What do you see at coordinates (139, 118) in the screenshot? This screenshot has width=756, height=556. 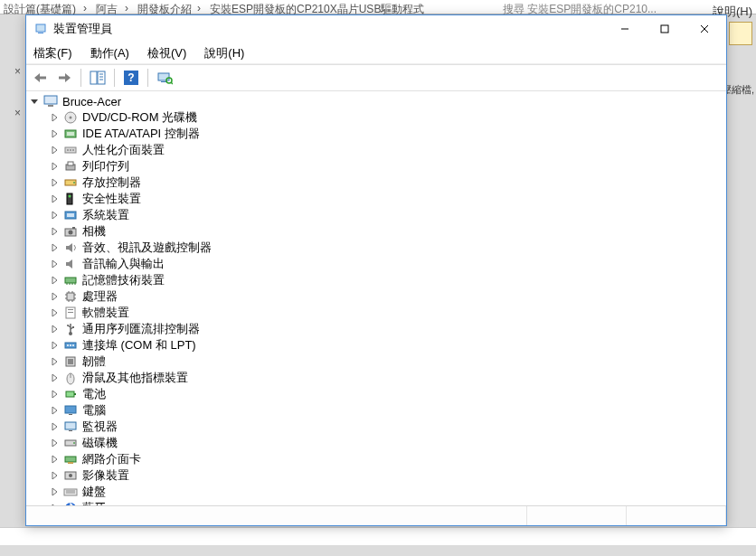 I see `tree-node-label: DVD/CD-ROM 光碟機` at bounding box center [139, 118].